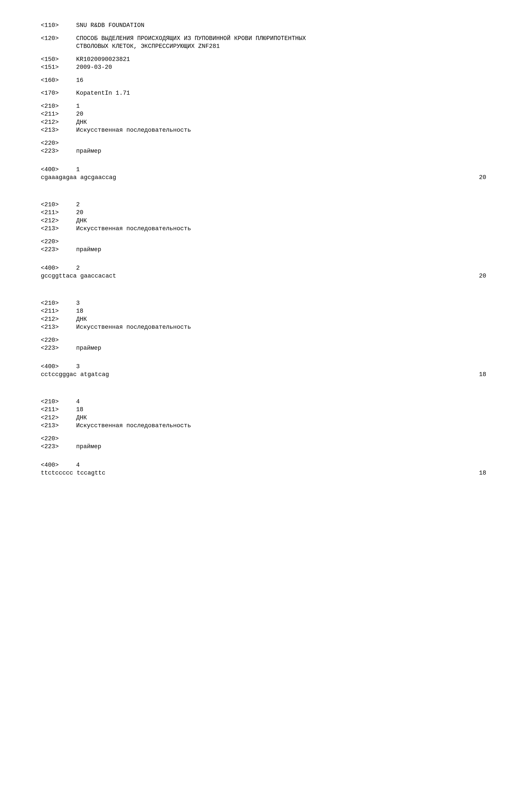  What do you see at coordinates (268, 303) in the screenshot?
I see `seq3-210: <210>3` at bounding box center [268, 303].